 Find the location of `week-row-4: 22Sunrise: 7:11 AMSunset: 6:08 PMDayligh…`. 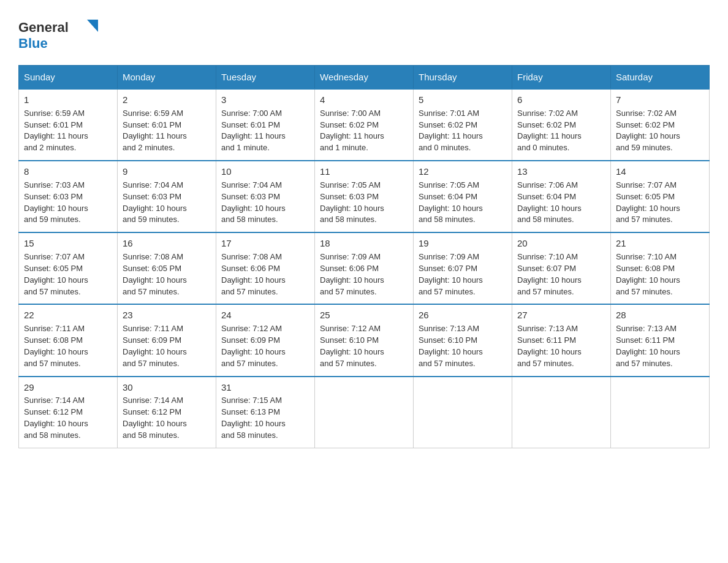

week-row-4: 22Sunrise: 7:11 AMSunset: 6:08 PMDayligh… is located at coordinates (364, 340).